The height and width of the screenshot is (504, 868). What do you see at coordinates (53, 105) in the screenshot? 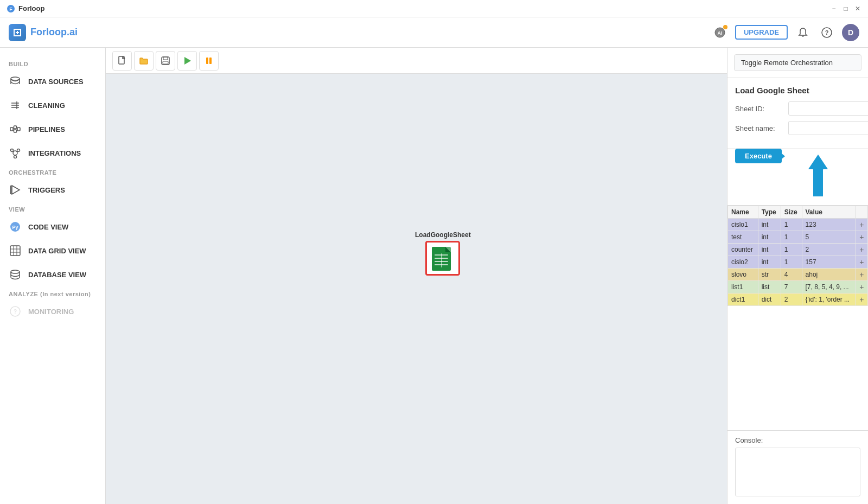
I see `sidebar-item-cleaning: CLEANING` at bounding box center [53, 105].